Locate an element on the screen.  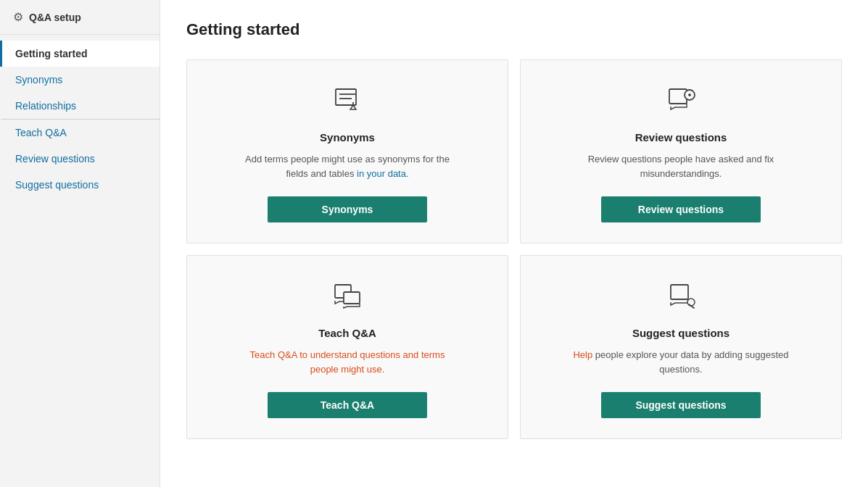
review-questions-card-title: Review questions is located at coordinates (682, 138).